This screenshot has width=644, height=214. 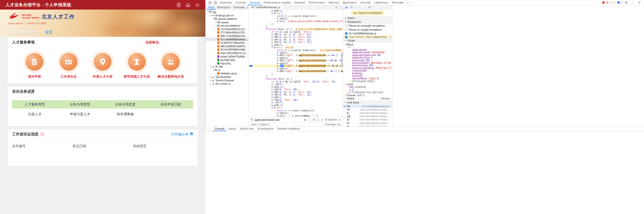 What do you see at coordinates (197, 5) in the screenshot?
I see `logout-power-icon` at bounding box center [197, 5].